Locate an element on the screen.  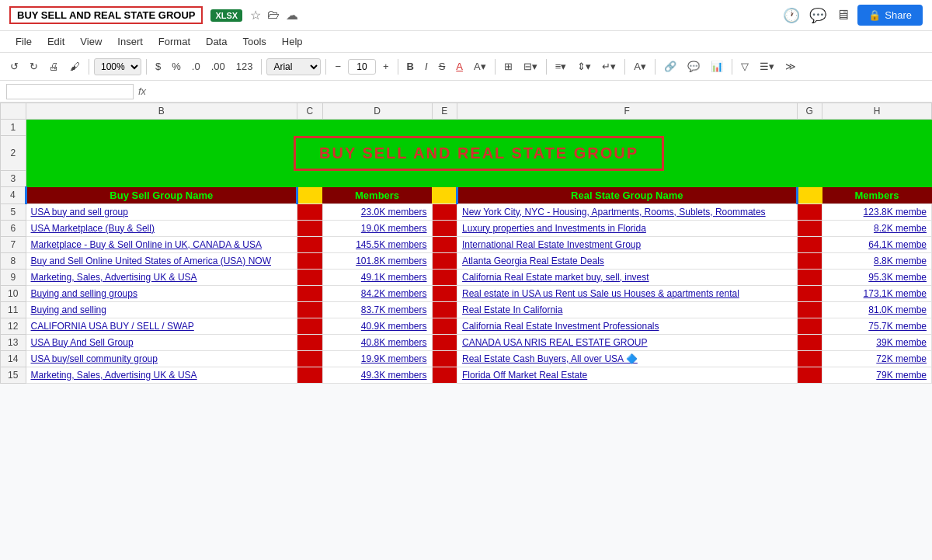
row-num-1: 1 is located at coordinates (14, 127).